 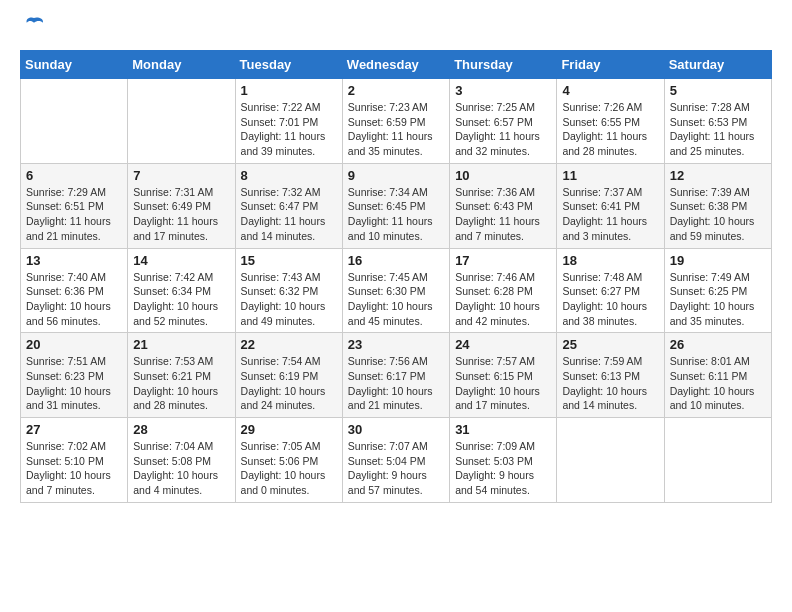 I want to click on day-info: Sunrise: 7:34 AM Sunset: 6:45 PM Dayligh…, so click(x=396, y=214).